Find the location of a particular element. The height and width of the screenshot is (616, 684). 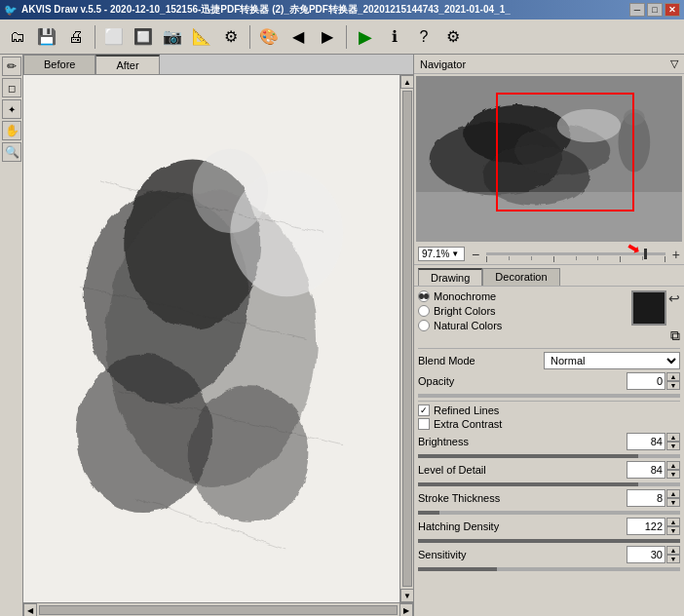

sensitivity-slider is located at coordinates (550, 569).